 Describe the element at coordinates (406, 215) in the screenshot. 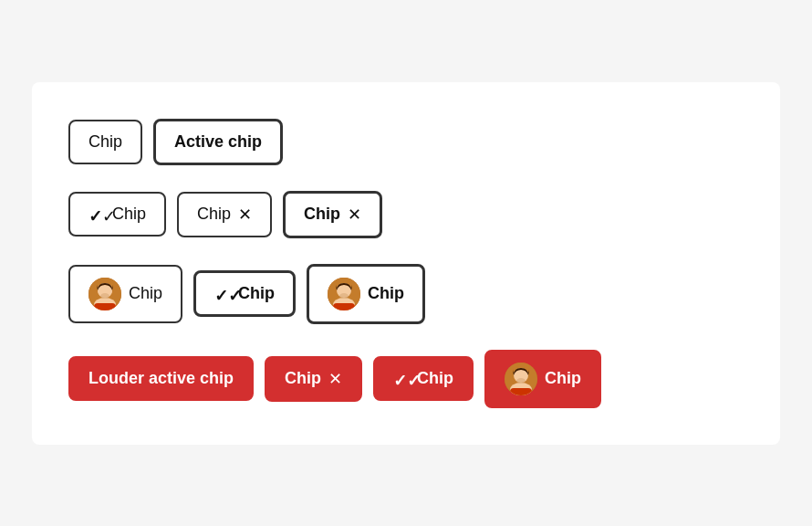

I see `chip-row-2: ✓ Chip Chip ✕ Chip ✕` at that location.